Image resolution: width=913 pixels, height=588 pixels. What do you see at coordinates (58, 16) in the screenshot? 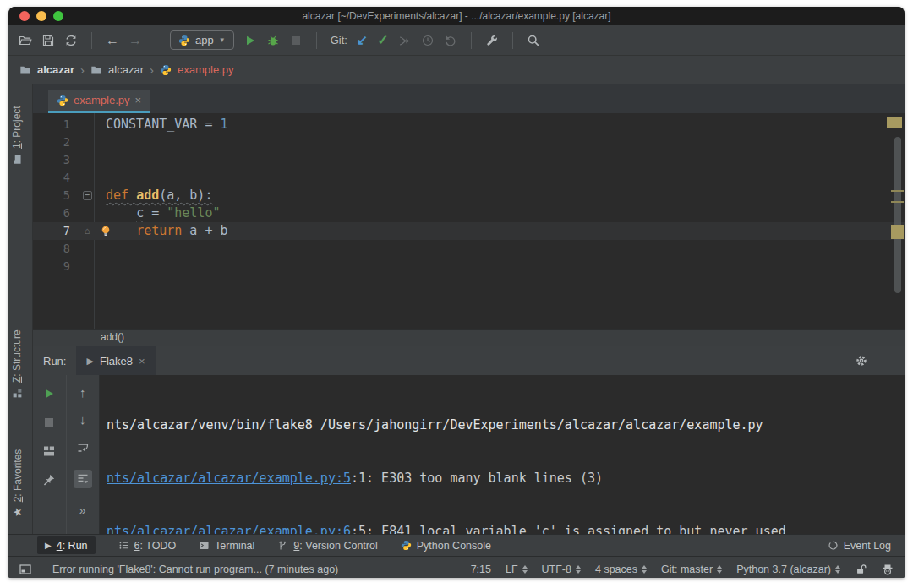
I see `zoom-window-button` at bounding box center [58, 16].